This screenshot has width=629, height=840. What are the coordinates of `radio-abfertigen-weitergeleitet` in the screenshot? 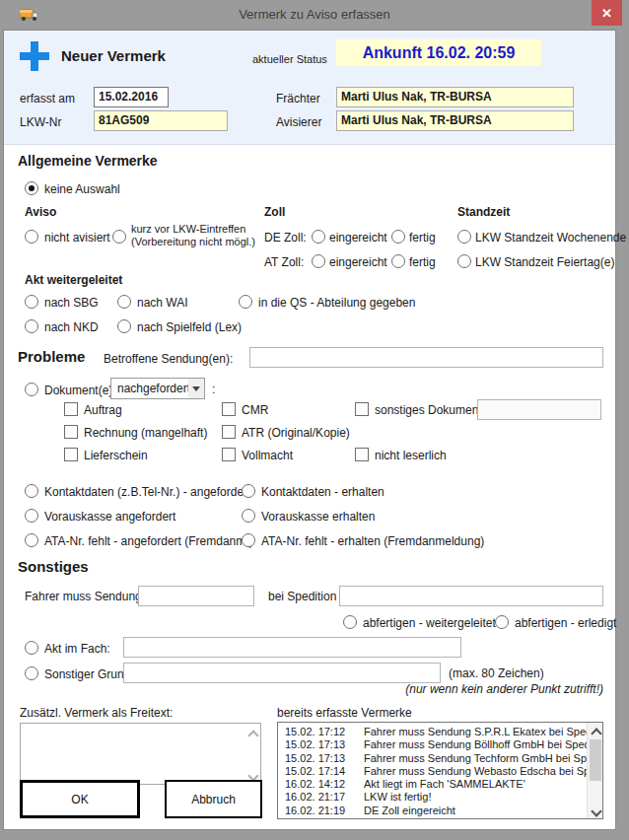 It's located at (350, 622).